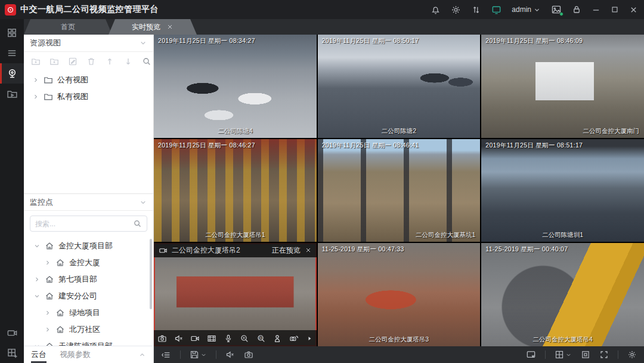  Describe the element at coordinates (586, 355) in the screenshot. I see `popout-window-icon` at that location.